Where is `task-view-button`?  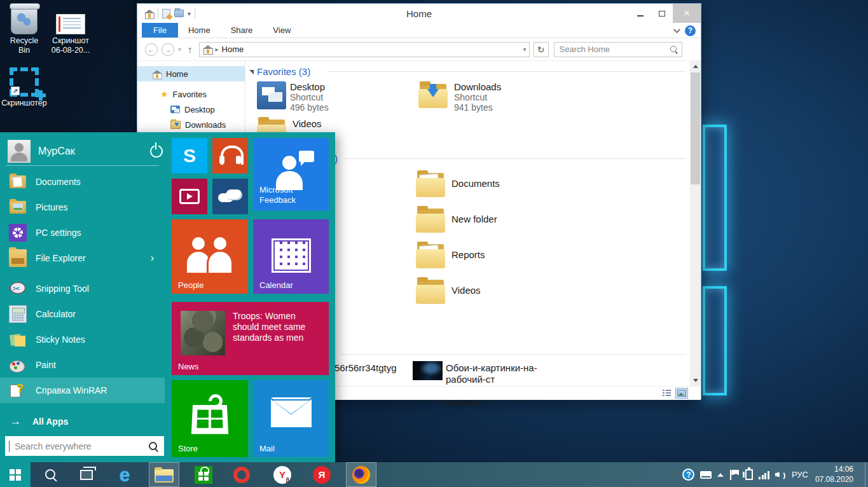
task-view-button is located at coordinates (86, 474).